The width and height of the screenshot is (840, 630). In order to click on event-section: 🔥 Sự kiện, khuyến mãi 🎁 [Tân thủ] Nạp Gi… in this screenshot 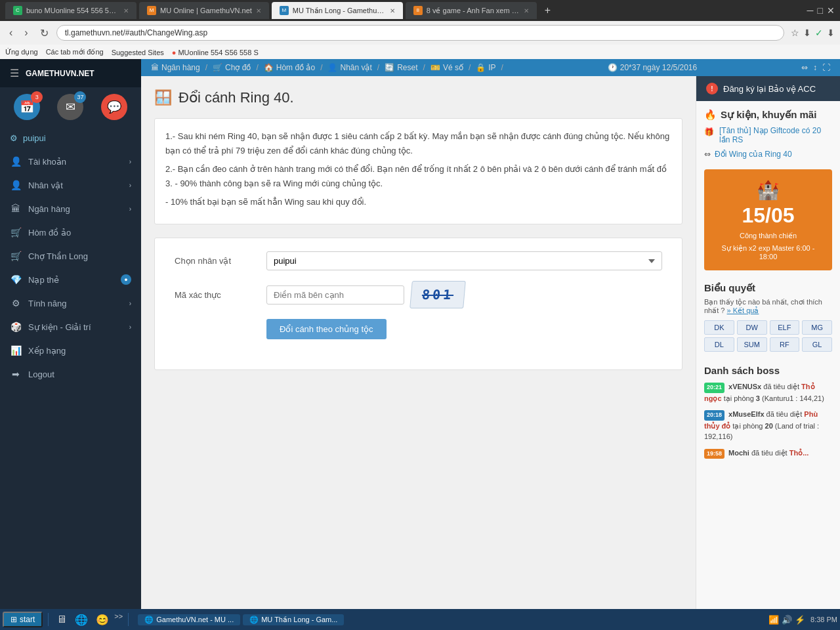, I will do `click(768, 133)`.